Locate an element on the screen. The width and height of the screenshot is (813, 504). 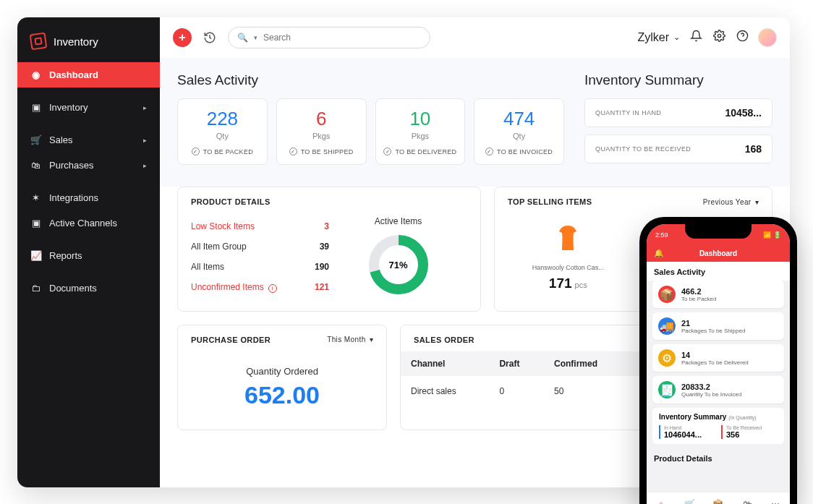
phone-status-icons: 📶 🔋 is located at coordinates (772, 235).